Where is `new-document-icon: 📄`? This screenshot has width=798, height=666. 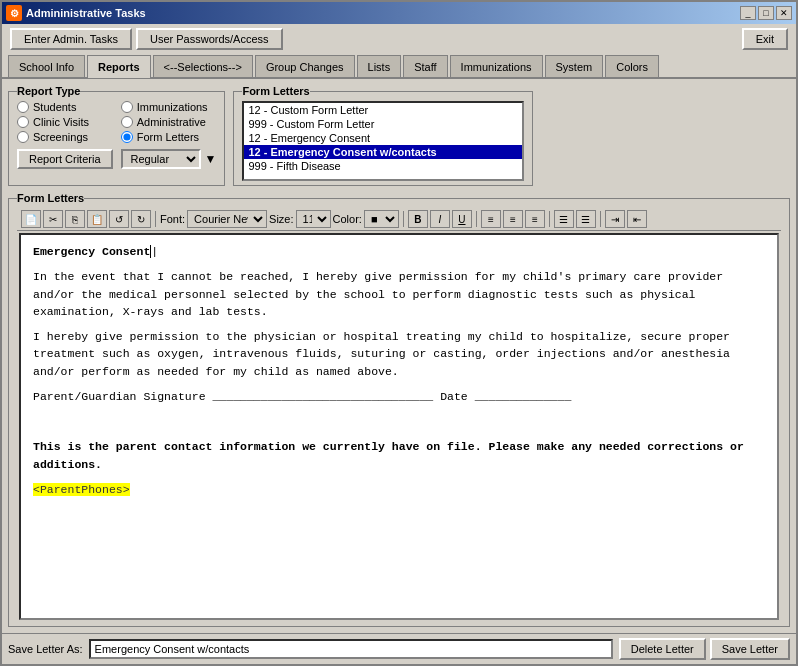 new-document-icon: 📄 is located at coordinates (31, 219).